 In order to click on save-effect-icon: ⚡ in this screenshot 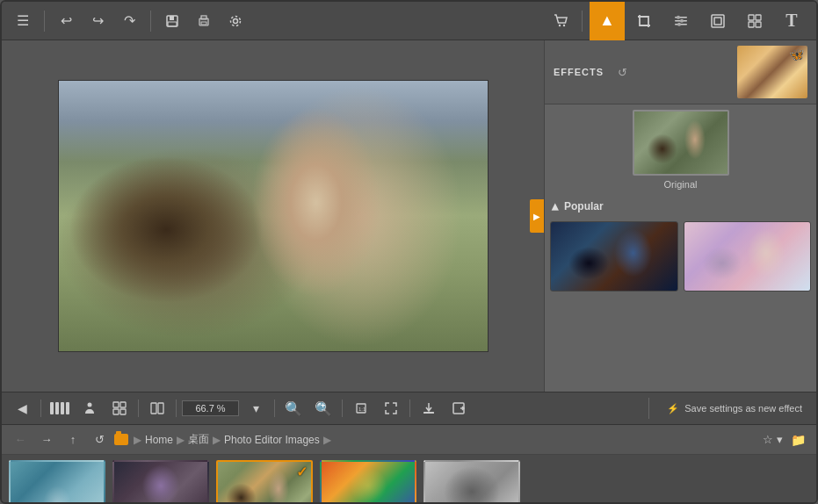, I will do `click(673, 409)`.